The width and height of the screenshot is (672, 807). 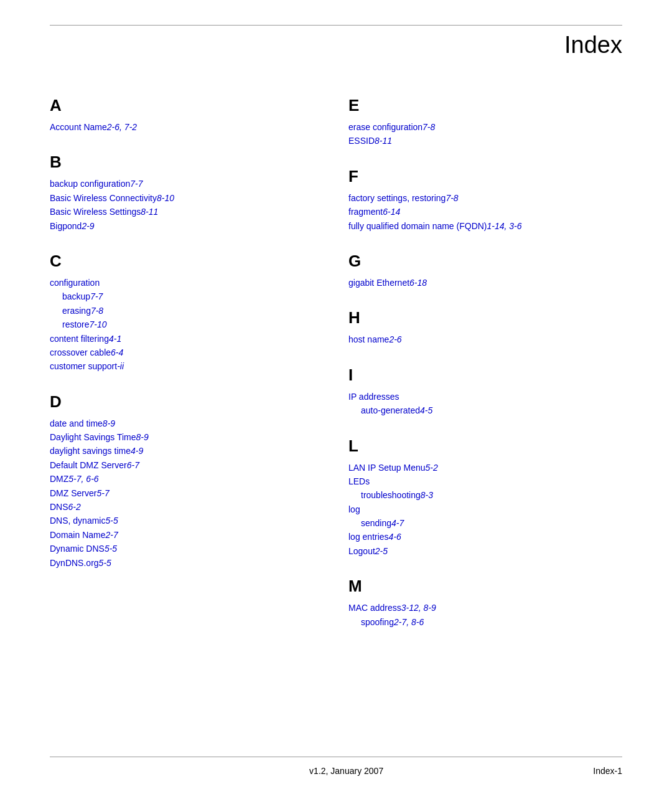 I want to click on index-entry: Logout2-5, so click(x=485, y=551).